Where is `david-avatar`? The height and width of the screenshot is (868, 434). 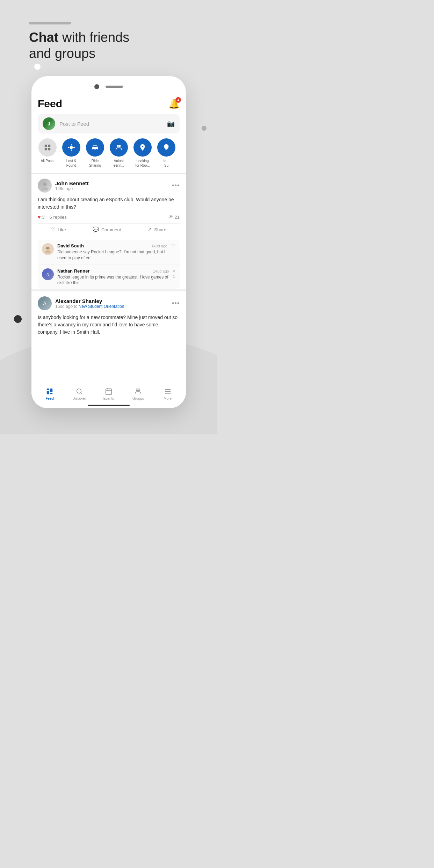 david-avatar is located at coordinates (48, 249).